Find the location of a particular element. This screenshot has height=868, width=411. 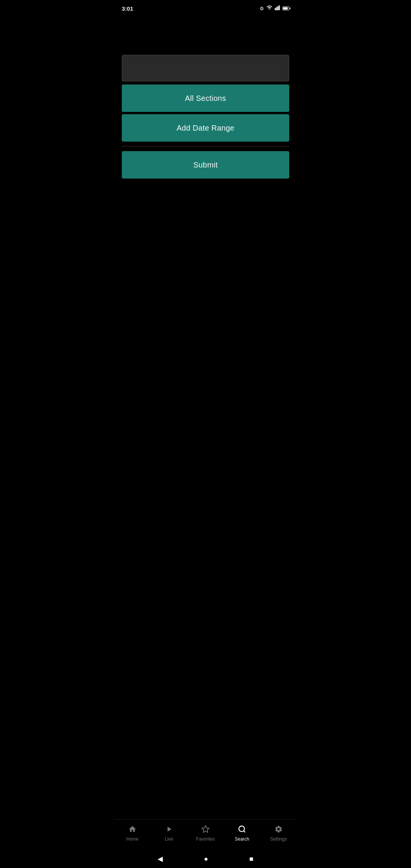

signal-icon is located at coordinates (277, 8).